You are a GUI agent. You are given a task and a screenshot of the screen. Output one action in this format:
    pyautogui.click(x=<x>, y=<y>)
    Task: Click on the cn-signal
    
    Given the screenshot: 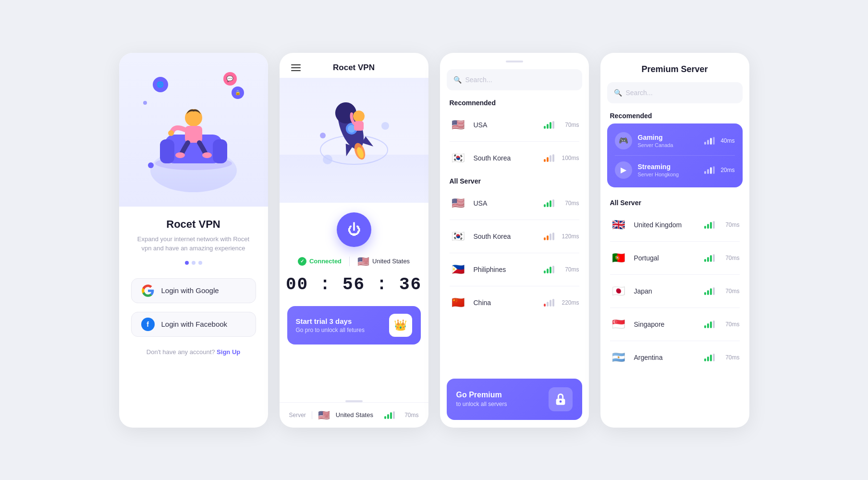 What is the action you would take?
    pyautogui.click(x=549, y=303)
    